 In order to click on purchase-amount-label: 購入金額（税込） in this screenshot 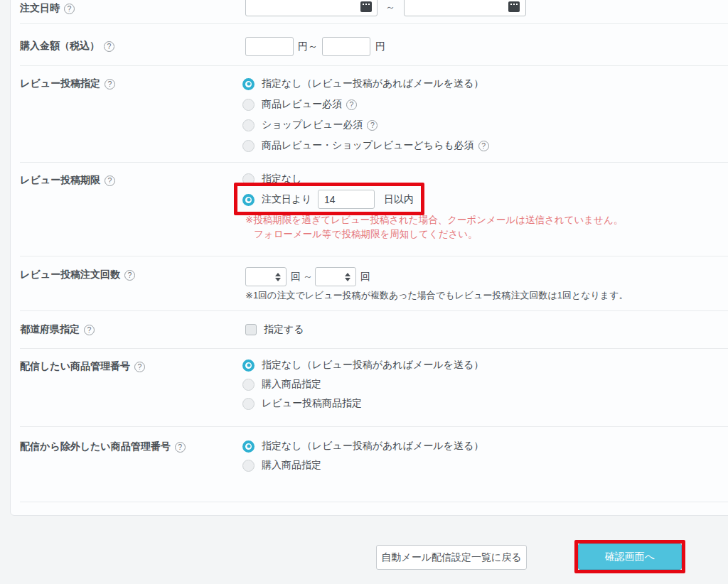, I will do `click(60, 46)`.